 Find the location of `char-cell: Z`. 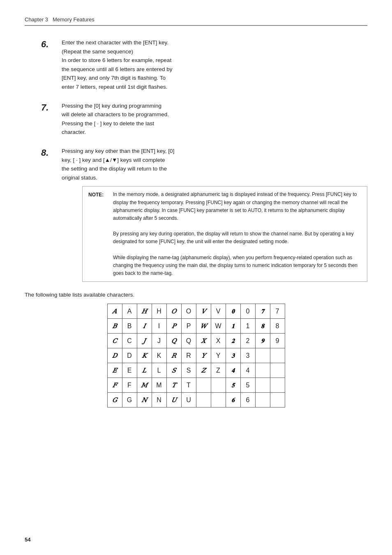

char-cell: Z is located at coordinates (218, 371).